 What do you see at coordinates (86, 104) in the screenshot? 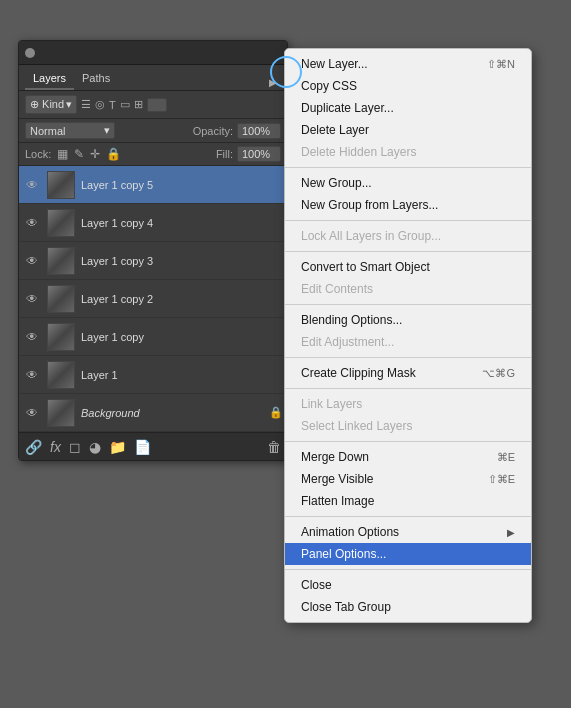
I see `filter-pixel-icon: ☰` at bounding box center [86, 104].